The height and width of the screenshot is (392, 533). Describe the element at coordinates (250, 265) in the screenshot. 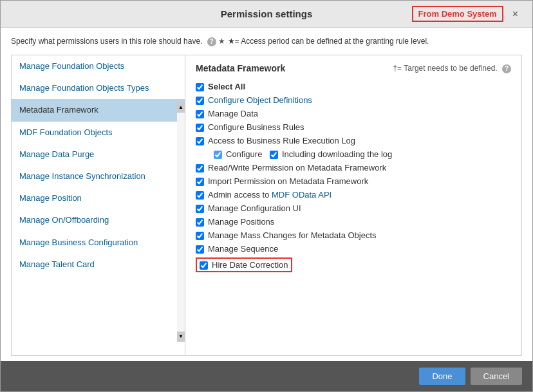

I see `hire-date-correction-label: Hire Date Correction` at that location.